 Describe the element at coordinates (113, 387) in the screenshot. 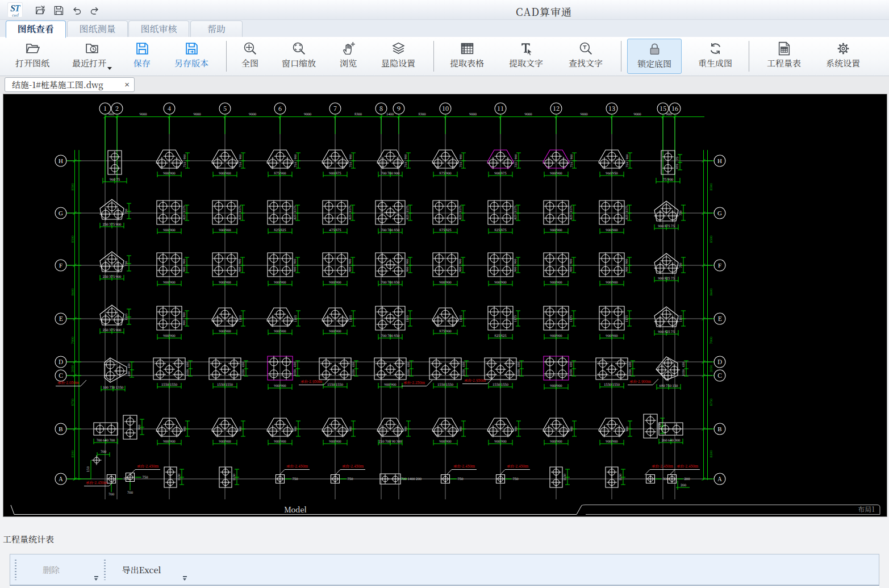

I see `svg-text: 100 750 1350` at that location.